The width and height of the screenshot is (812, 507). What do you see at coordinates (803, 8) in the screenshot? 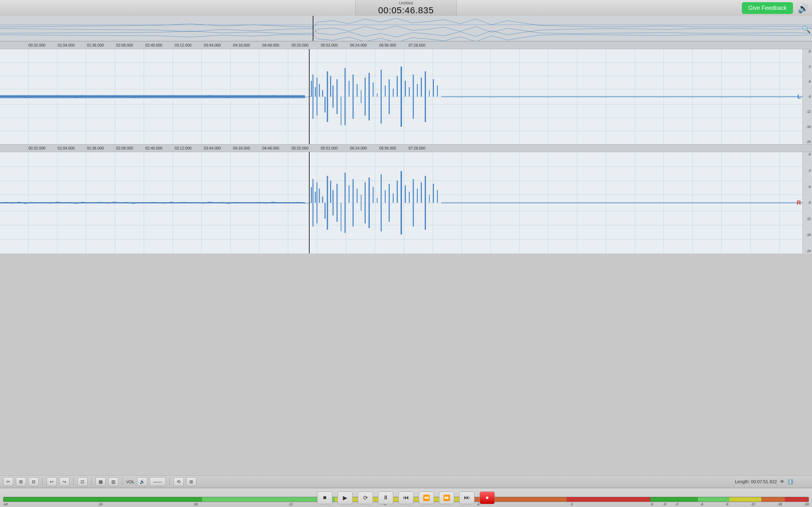
I see `volume-icon: 🔊` at bounding box center [803, 8].